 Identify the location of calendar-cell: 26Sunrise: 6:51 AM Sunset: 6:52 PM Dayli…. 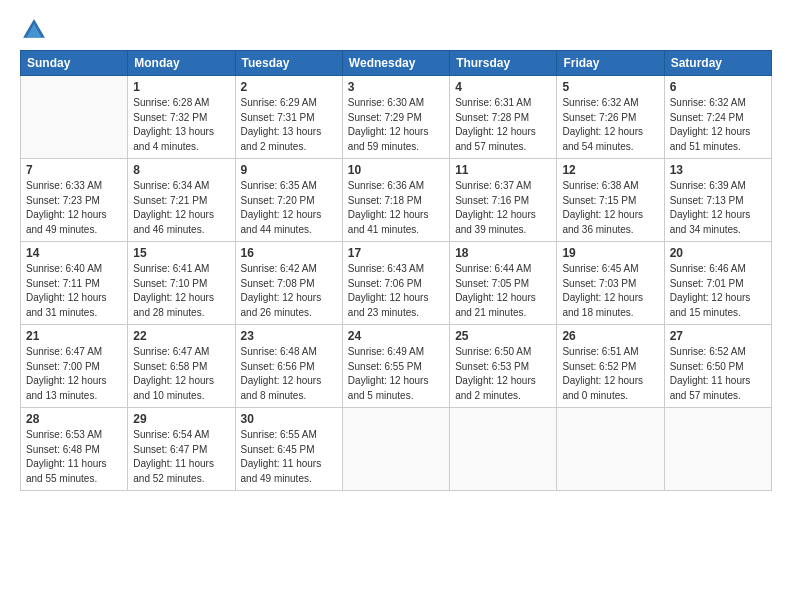
(610, 366).